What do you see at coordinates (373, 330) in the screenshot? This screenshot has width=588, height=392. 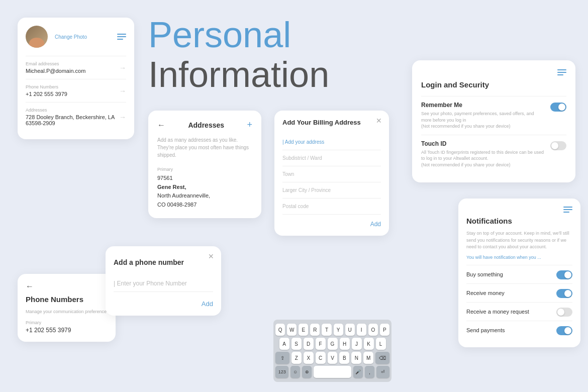 I see `key-o: O` at bounding box center [373, 330].